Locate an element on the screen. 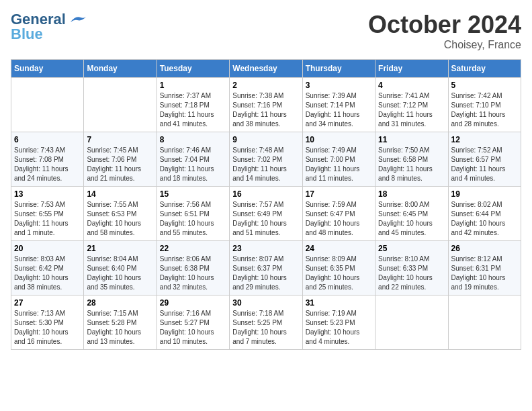 The image size is (532, 411). day-info: Sunrise: 8:03 AMSunset: 6:42 PMDaylight:… is located at coordinates (47, 273).